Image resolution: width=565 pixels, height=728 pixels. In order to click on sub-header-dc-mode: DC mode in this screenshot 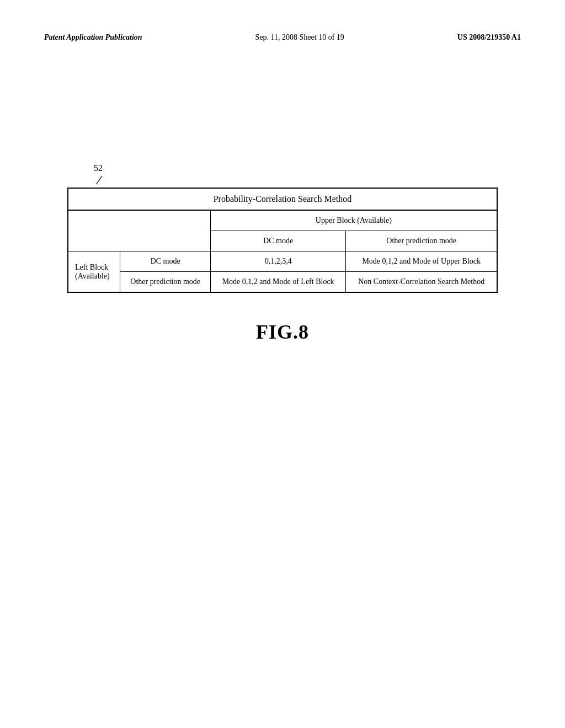, I will do `click(278, 242)`.